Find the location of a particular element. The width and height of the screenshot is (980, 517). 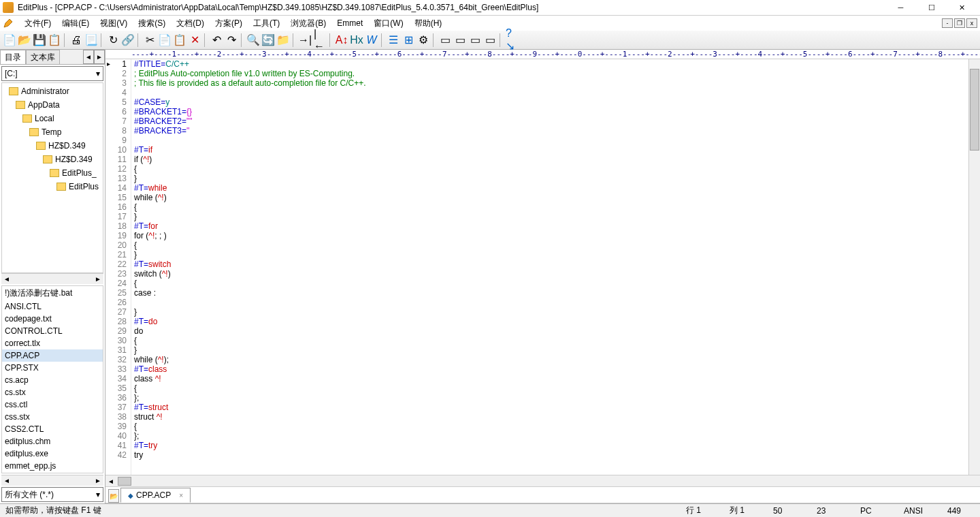

file-item: css.stx is located at coordinates (52, 417).